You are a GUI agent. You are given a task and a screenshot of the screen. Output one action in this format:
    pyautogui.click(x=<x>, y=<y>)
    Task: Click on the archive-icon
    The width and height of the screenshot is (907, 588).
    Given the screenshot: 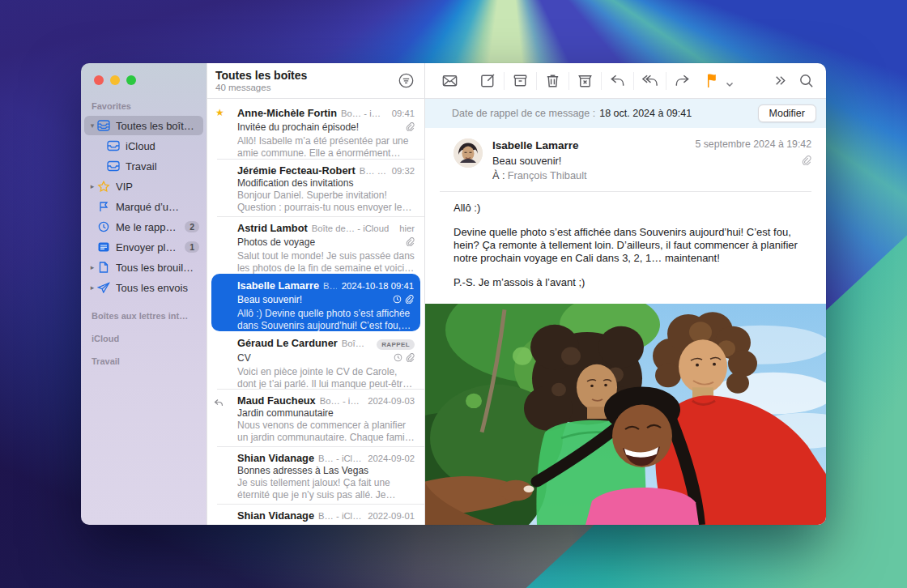 What is the action you would take?
    pyautogui.click(x=520, y=81)
    